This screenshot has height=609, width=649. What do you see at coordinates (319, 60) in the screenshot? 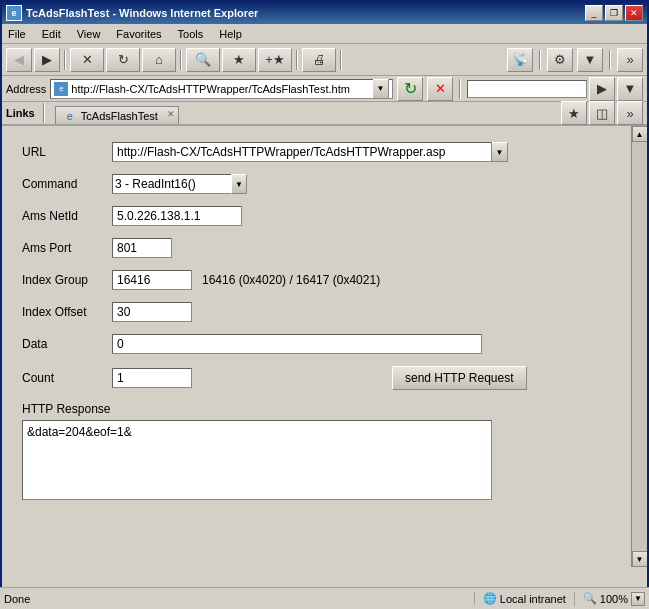
I see `print-button: 🖨` at bounding box center [319, 60].